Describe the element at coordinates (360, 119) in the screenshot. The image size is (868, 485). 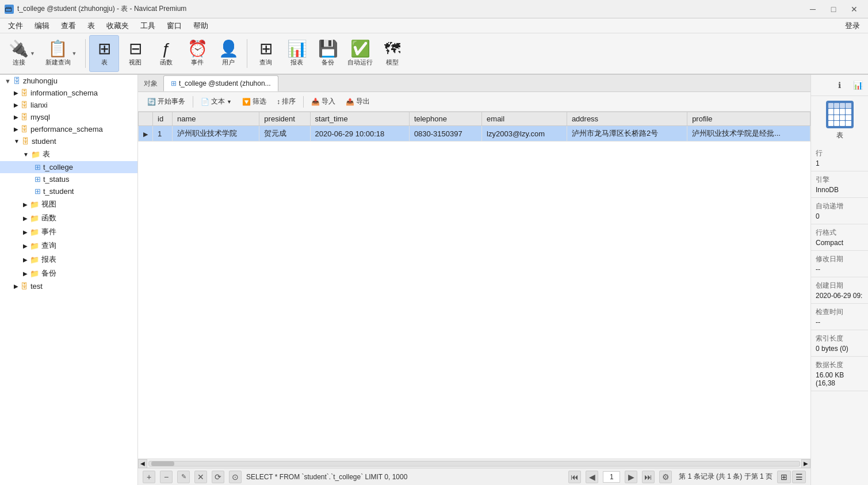
I see `col-header-start_time: start_time` at that location.